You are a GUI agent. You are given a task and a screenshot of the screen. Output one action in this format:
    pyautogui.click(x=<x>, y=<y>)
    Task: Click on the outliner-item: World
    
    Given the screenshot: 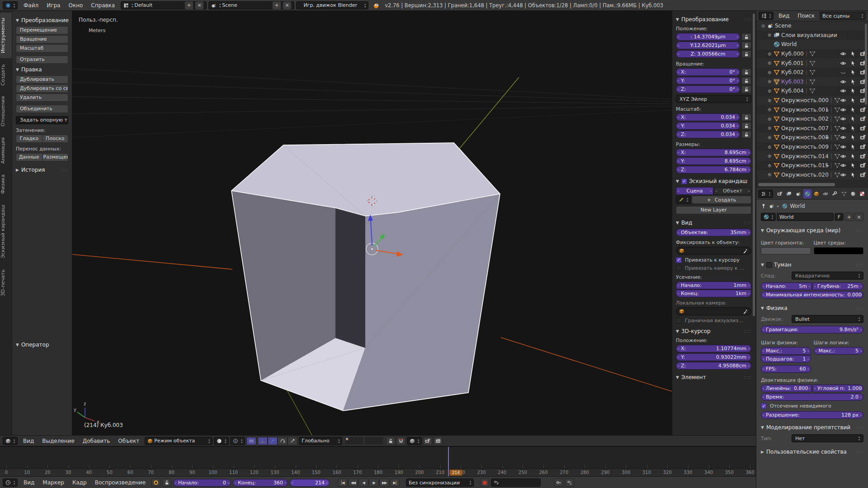 What is the action you would take?
    pyautogui.click(x=812, y=44)
    